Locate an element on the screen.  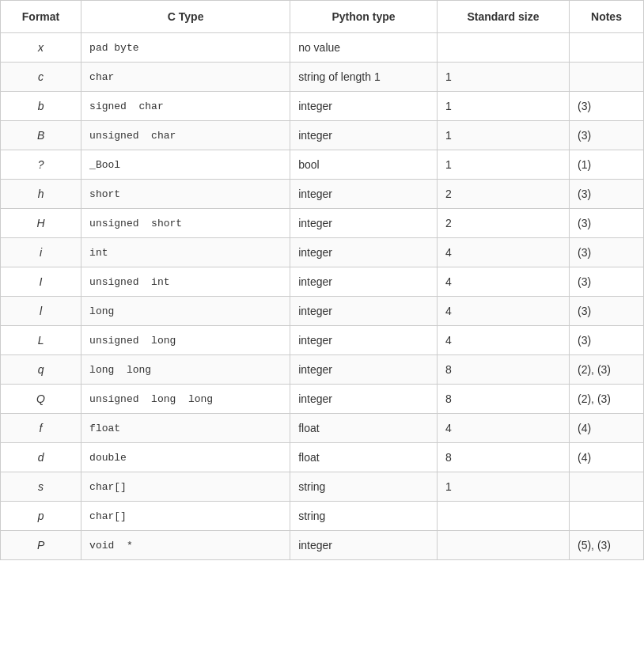
cell-format: q is located at coordinates (41, 370).